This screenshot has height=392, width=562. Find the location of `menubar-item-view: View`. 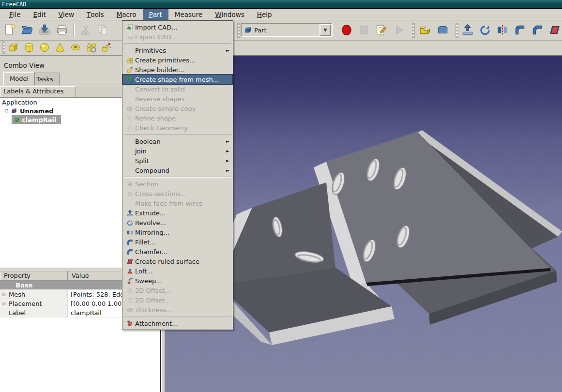

menubar-item-view: View is located at coordinates (66, 15).